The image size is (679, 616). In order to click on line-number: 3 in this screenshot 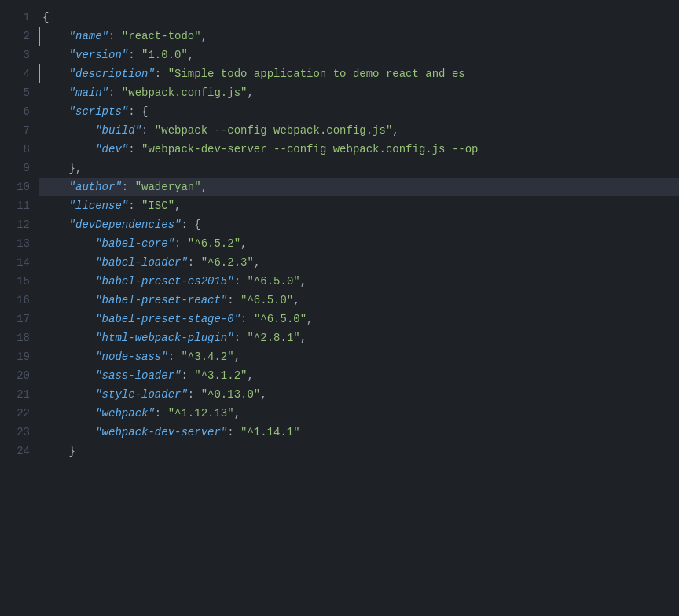, I will do `click(20, 55)`.